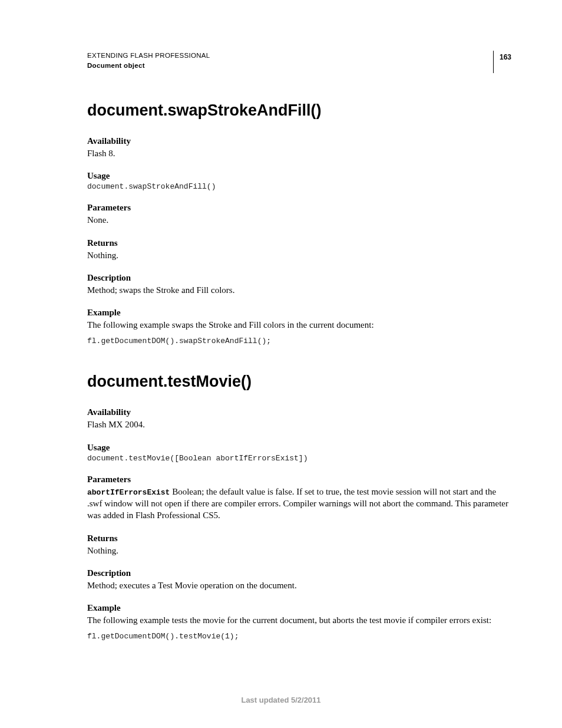  What do you see at coordinates (299, 585) in the screenshot?
I see `description-text: Method; executes a Test Movie operation …` at bounding box center [299, 585].